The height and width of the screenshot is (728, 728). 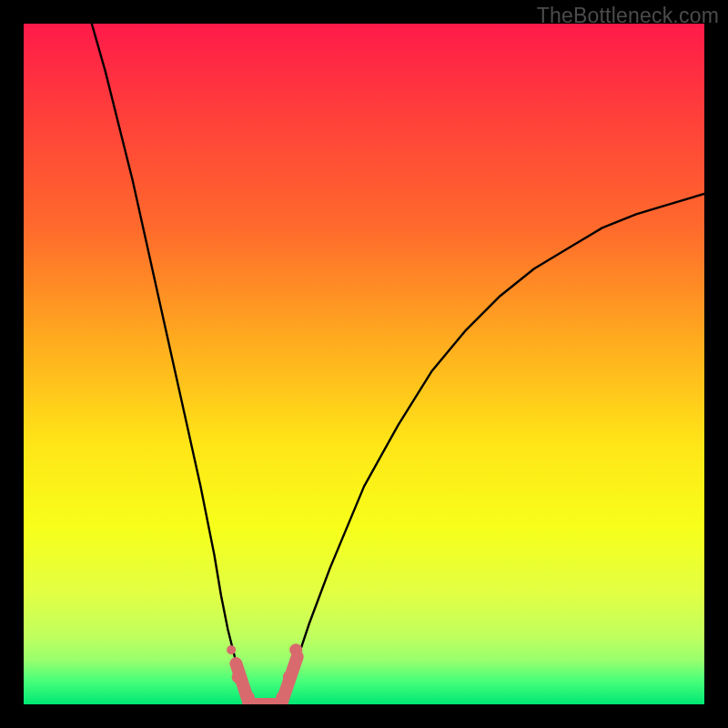 What do you see at coordinates (628, 16) in the screenshot?
I see `watermark-text: TheBottleneck.com` at bounding box center [628, 16].